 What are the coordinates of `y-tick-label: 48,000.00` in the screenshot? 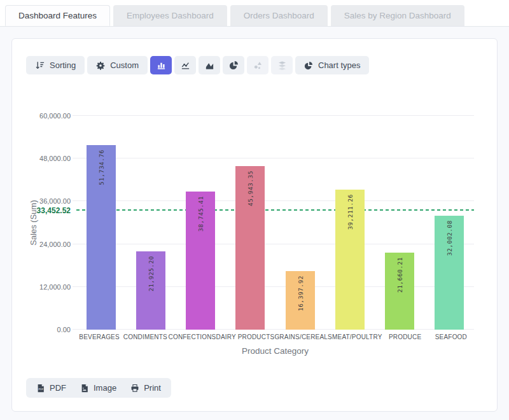 It's located at (55, 158).